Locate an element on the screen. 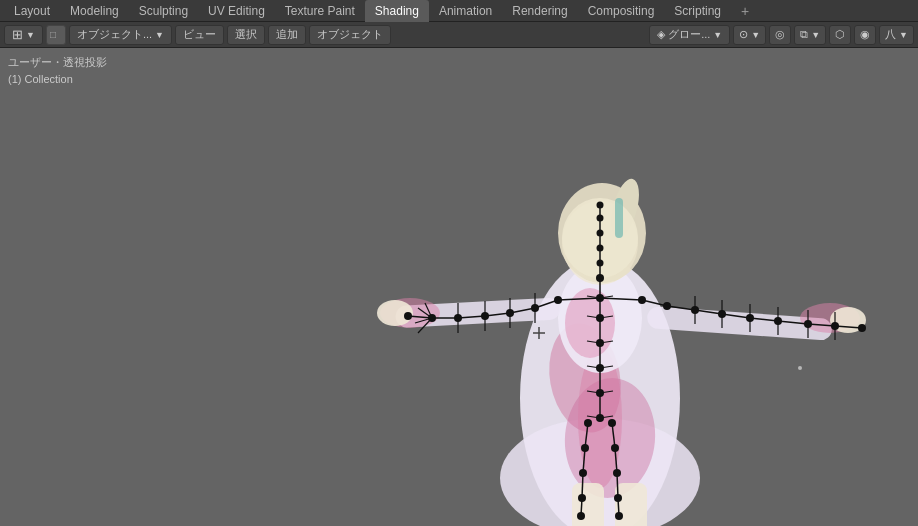  proportional-edit-button: ◎ is located at coordinates (780, 35).